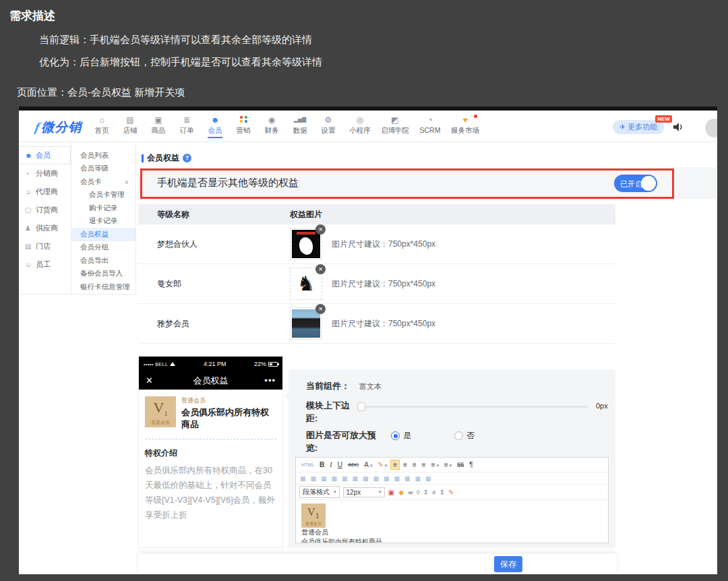  What do you see at coordinates (187, 120) in the screenshot?
I see `orders-icon: ≣` at bounding box center [187, 120].